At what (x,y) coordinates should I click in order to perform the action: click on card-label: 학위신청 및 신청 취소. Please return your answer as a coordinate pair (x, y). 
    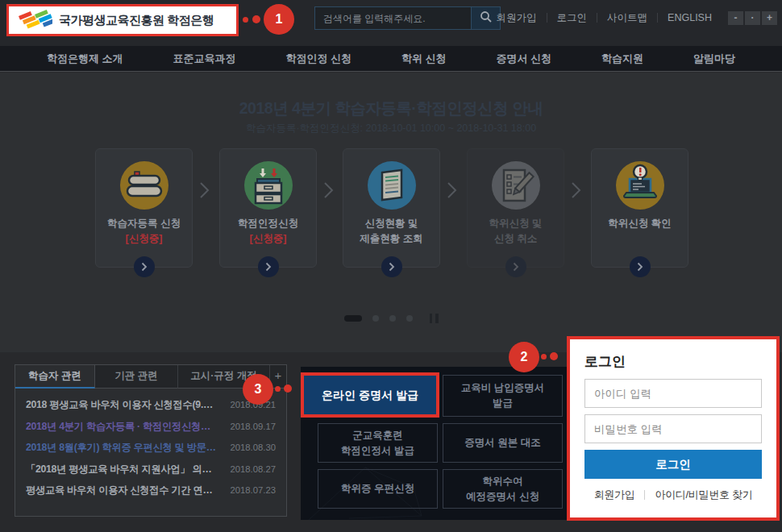
    Looking at the image, I should click on (516, 231).